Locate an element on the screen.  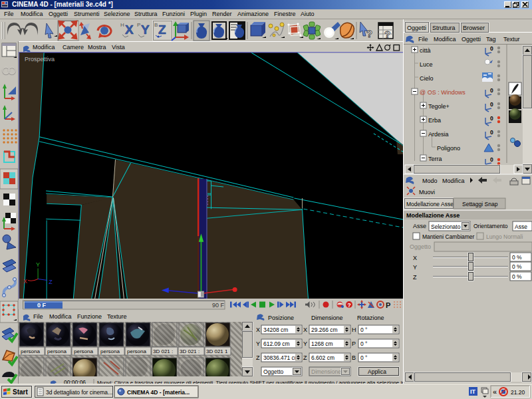
svg-text: Prospettiva is located at coordinates (40, 59).